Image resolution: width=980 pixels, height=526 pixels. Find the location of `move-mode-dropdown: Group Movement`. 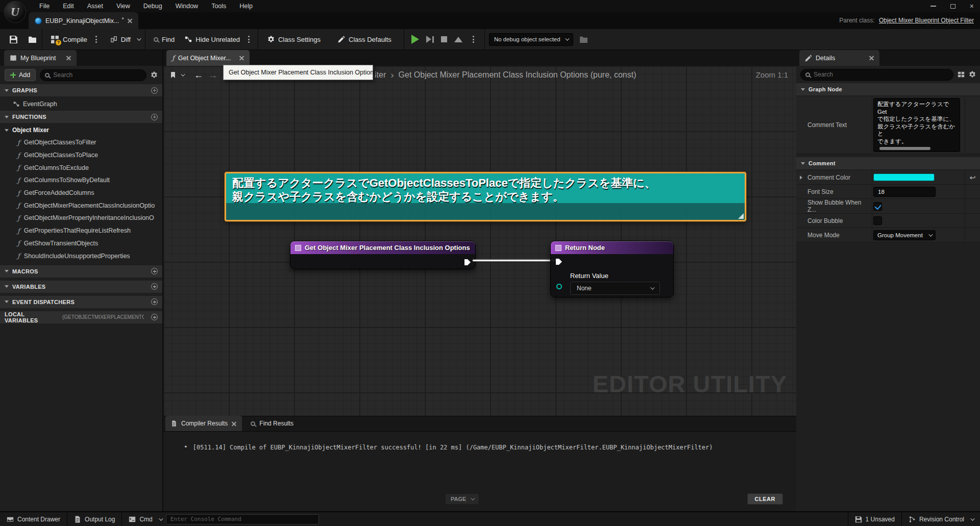

move-mode-dropdown: Group Movement is located at coordinates (904, 235).